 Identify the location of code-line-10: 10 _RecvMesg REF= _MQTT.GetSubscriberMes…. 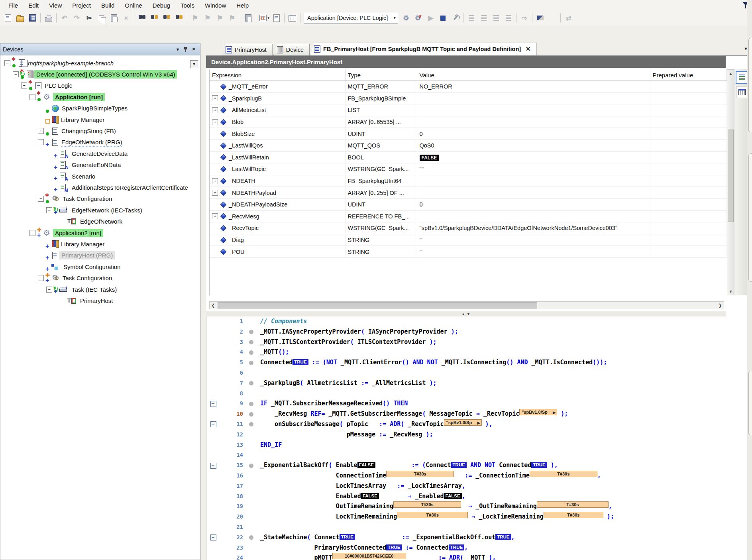
(479, 414).